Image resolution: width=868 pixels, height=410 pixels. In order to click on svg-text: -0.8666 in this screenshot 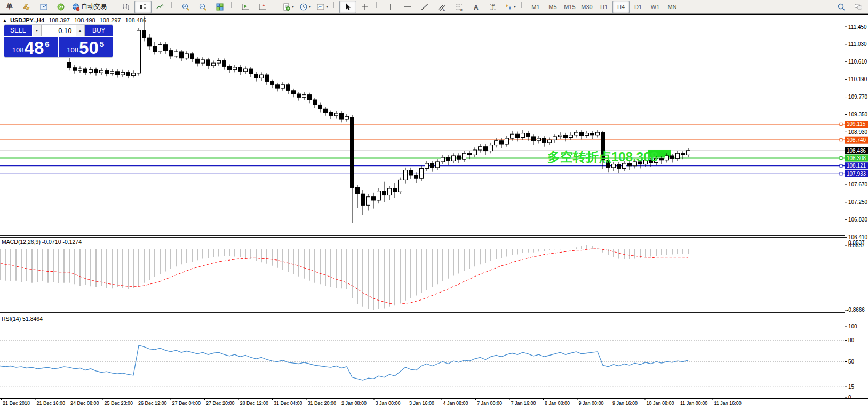, I will do `click(856, 310)`.